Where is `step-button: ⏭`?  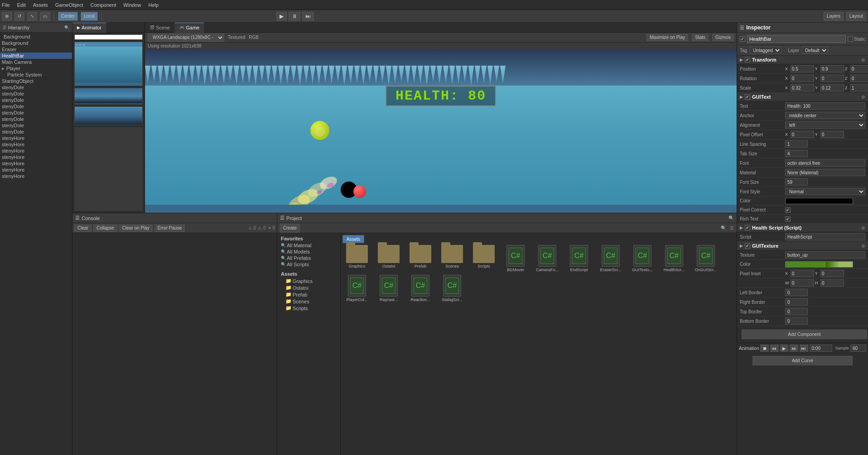
step-button: ⏭ is located at coordinates (308, 16).